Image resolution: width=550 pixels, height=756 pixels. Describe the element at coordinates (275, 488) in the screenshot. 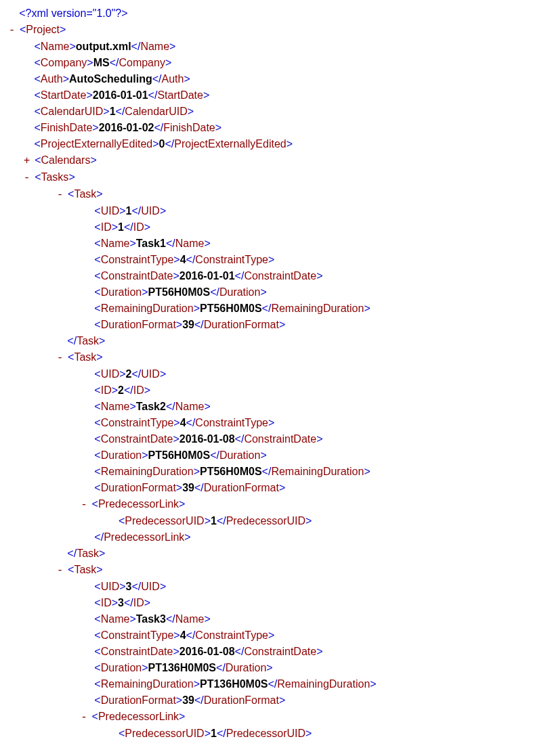

I see `task-1-durfmt: <DurationFormat>39</DurationFormat>` at that location.